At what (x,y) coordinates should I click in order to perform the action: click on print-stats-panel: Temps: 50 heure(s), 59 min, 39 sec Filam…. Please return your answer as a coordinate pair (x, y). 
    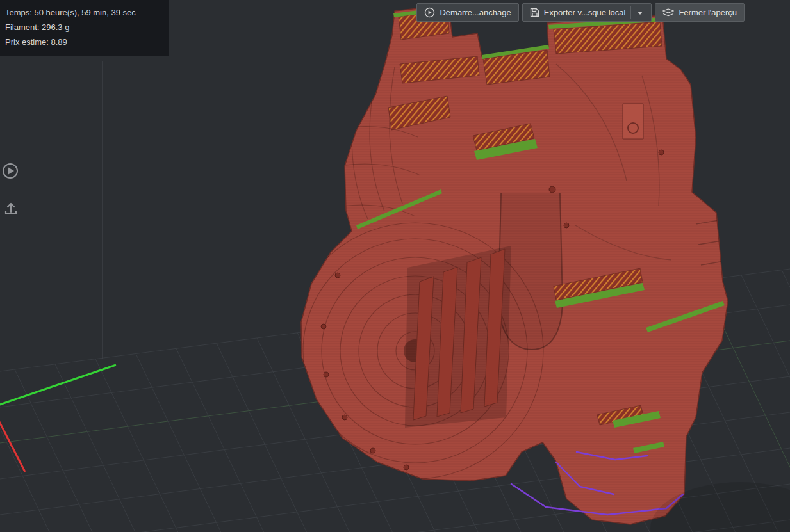
    Looking at the image, I should click on (85, 28).